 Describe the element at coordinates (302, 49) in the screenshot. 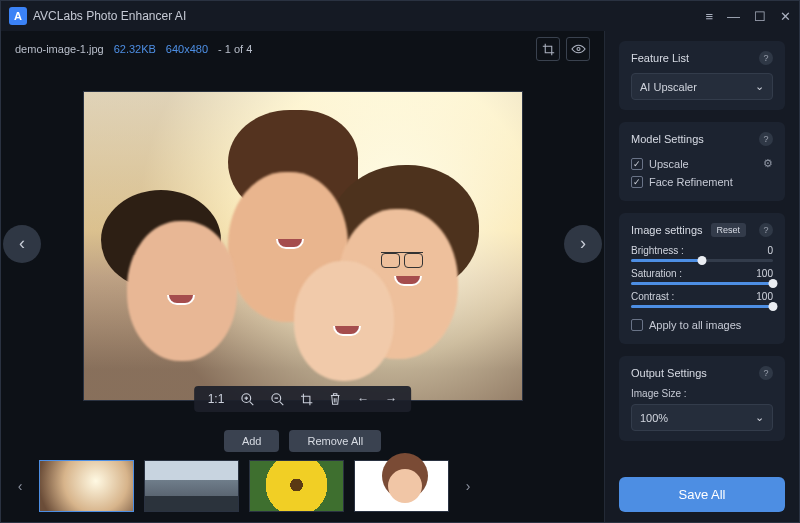

I see `file-info-bar: demo-image-1.jpg 62.32KB 640x480 - 1 of …` at that location.